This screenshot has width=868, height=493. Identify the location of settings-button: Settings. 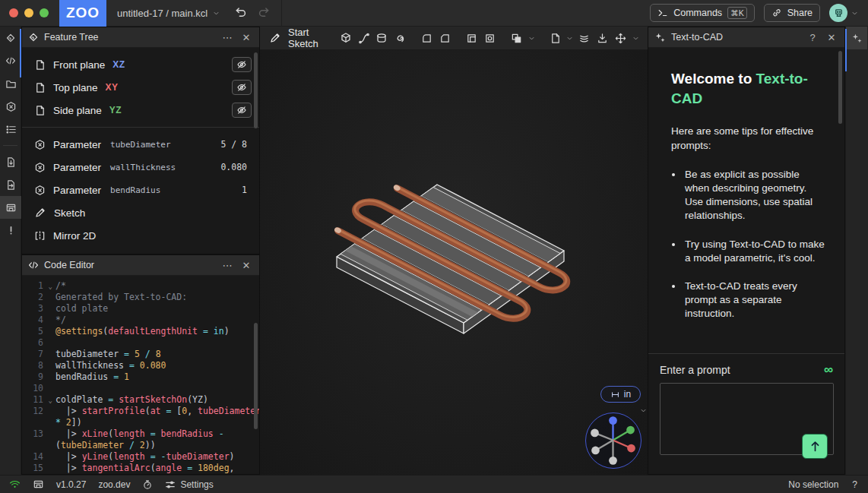
(188, 485).